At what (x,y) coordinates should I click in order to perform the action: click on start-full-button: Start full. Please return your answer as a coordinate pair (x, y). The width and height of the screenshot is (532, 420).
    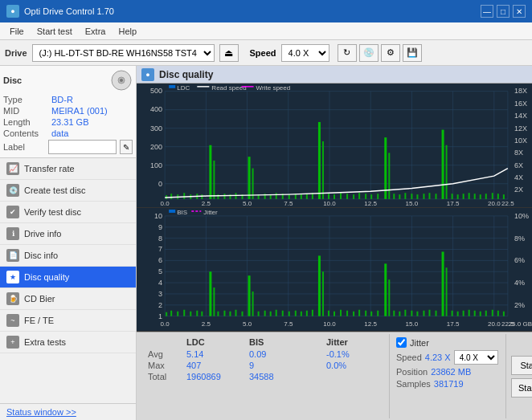
    Looking at the image, I should click on (522, 365).